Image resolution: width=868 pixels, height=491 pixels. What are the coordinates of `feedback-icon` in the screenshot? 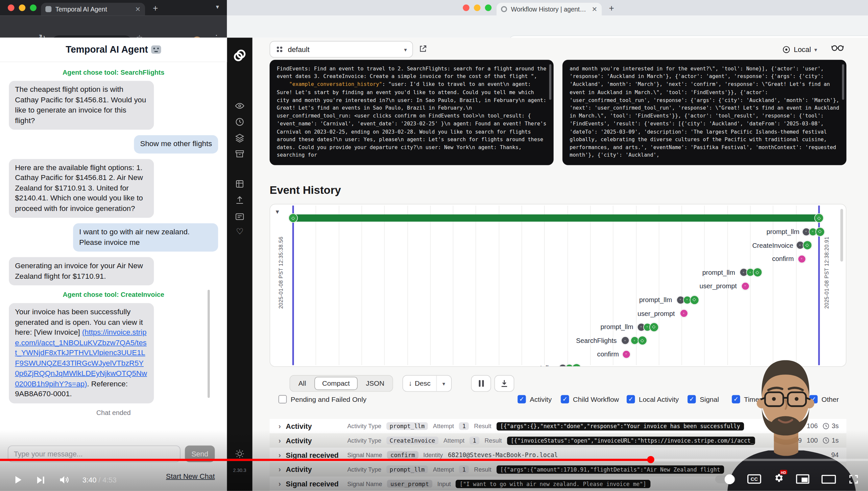 It's located at (240, 216).